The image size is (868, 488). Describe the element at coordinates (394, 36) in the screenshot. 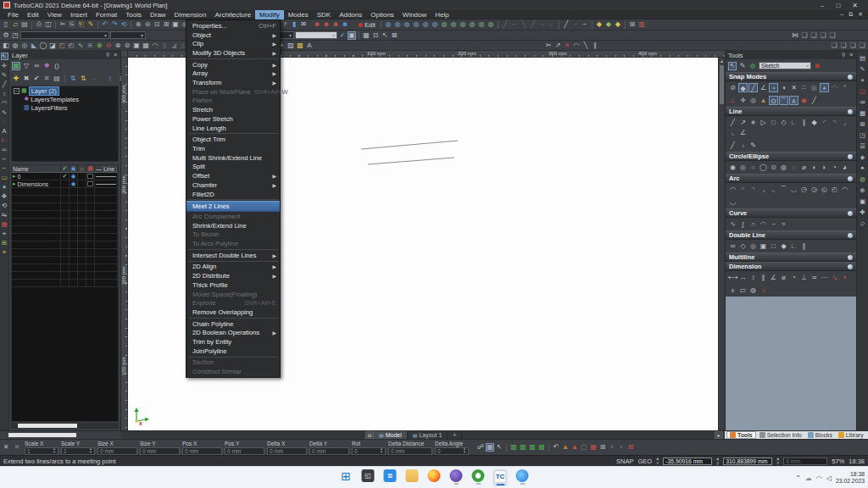

I see `deselect-icon: ⊠` at that location.